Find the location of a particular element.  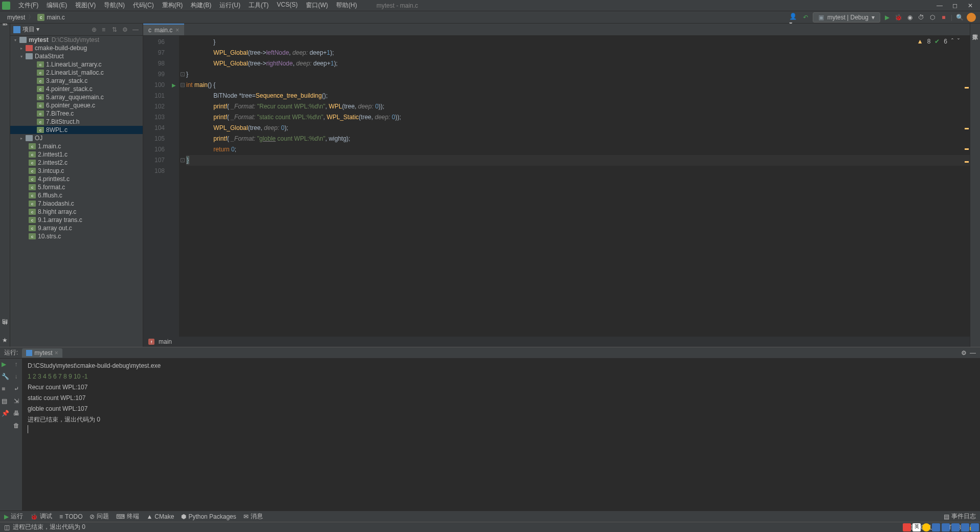

debug-icon: 🐞 is located at coordinates (899, 17).